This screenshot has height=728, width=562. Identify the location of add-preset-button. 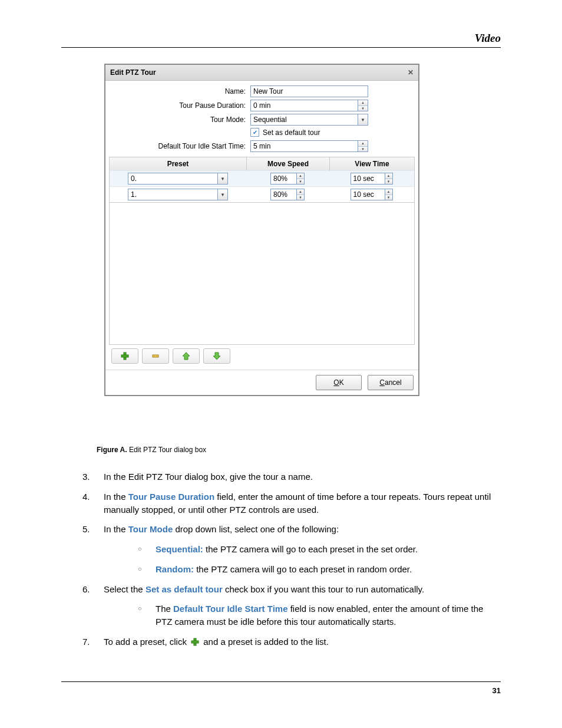
(125, 356).